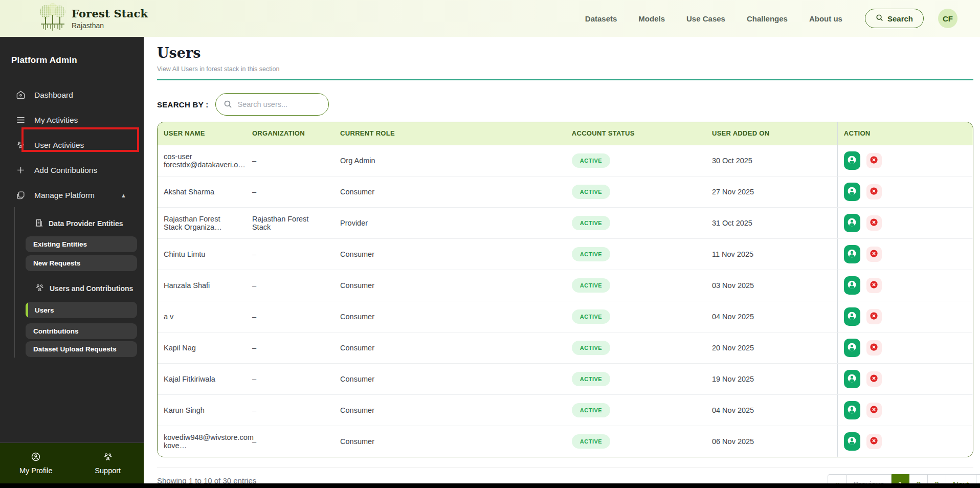 This screenshot has height=488, width=980. Describe the element at coordinates (79, 224) in the screenshot. I see `submenu-header-data-provider-entities: Data Provider Entities` at that location.